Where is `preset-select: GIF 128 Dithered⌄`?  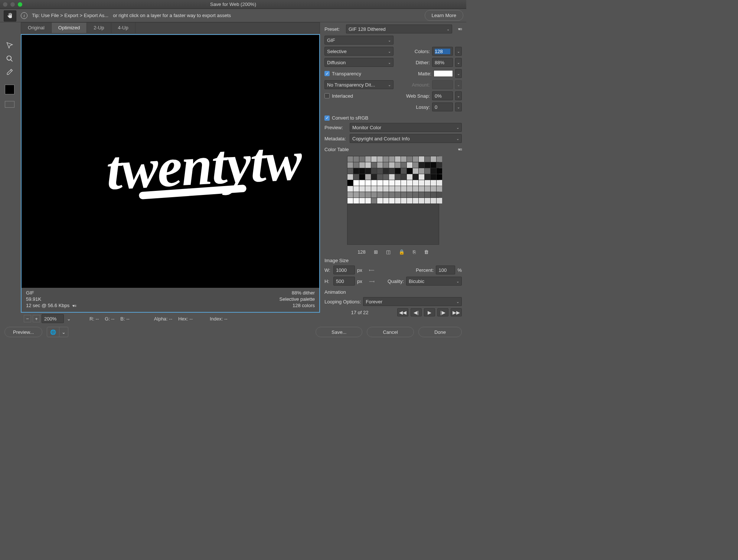 preset-select: GIF 128 Dithered⌄ is located at coordinates (399, 29).